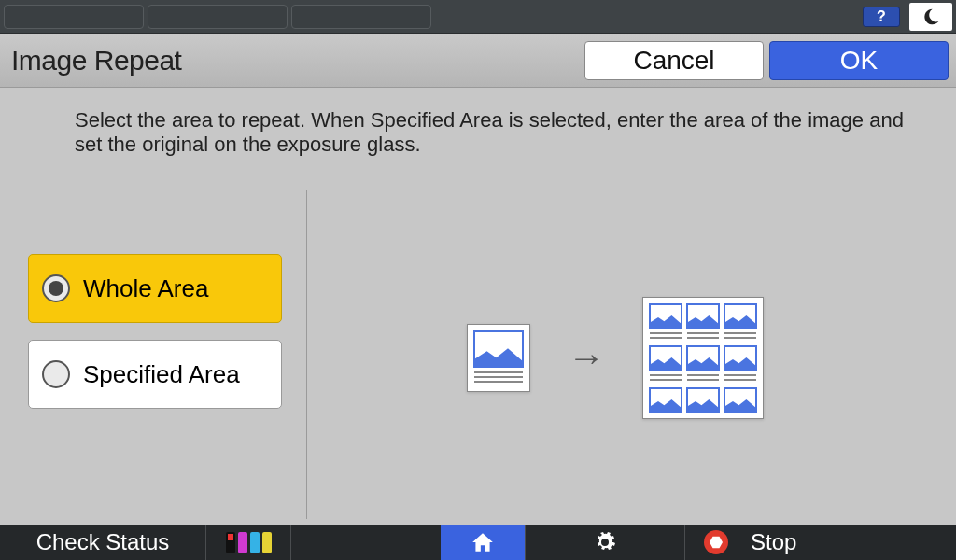 The height and width of the screenshot is (560, 956). What do you see at coordinates (773, 542) in the screenshot?
I see `stop-label: Stop` at bounding box center [773, 542].